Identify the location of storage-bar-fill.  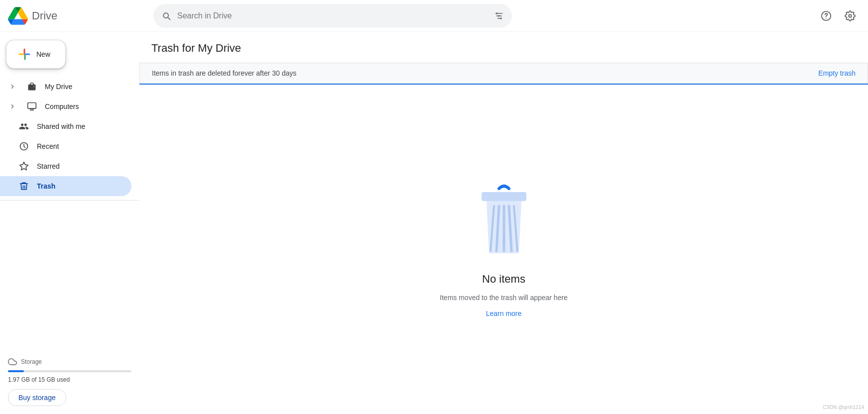
(16, 371).